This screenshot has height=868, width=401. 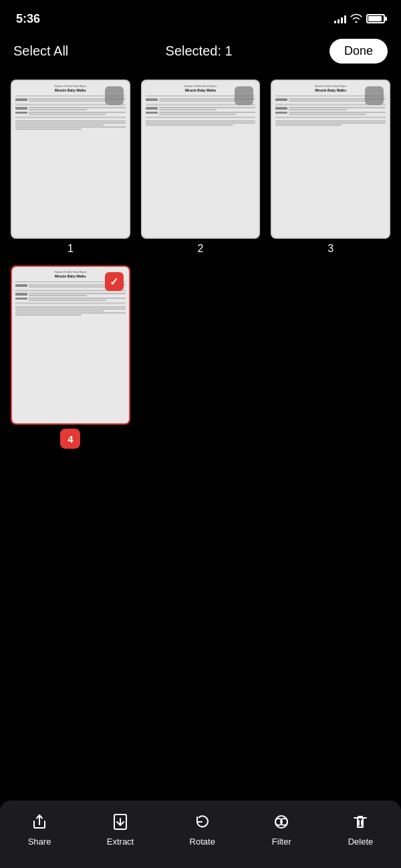 I want to click on filter-icon, so click(x=281, y=822).